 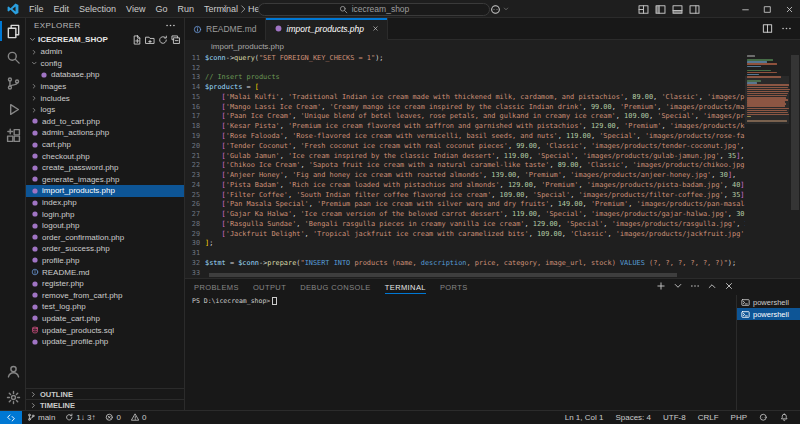 What do you see at coordinates (465, 156) in the screenshot?
I see `code-line-21: 21 ['Gulab Jamun', 'Ice cream inspired b…` at bounding box center [465, 156].